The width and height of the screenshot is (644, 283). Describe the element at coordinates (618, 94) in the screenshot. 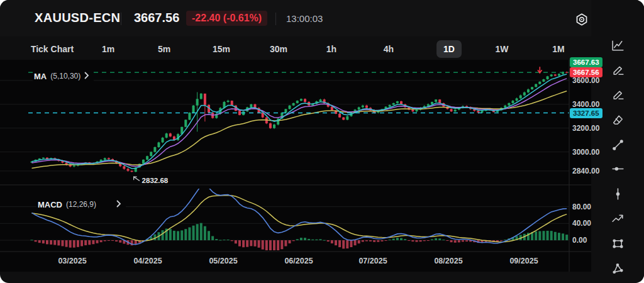

I see `annotate-tool-icon` at that location.